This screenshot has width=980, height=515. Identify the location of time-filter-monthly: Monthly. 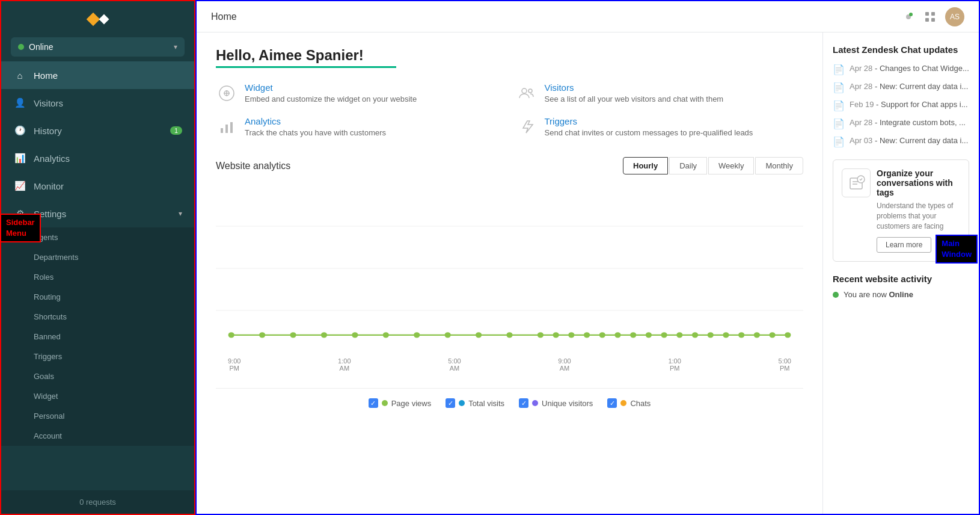
(779, 166).